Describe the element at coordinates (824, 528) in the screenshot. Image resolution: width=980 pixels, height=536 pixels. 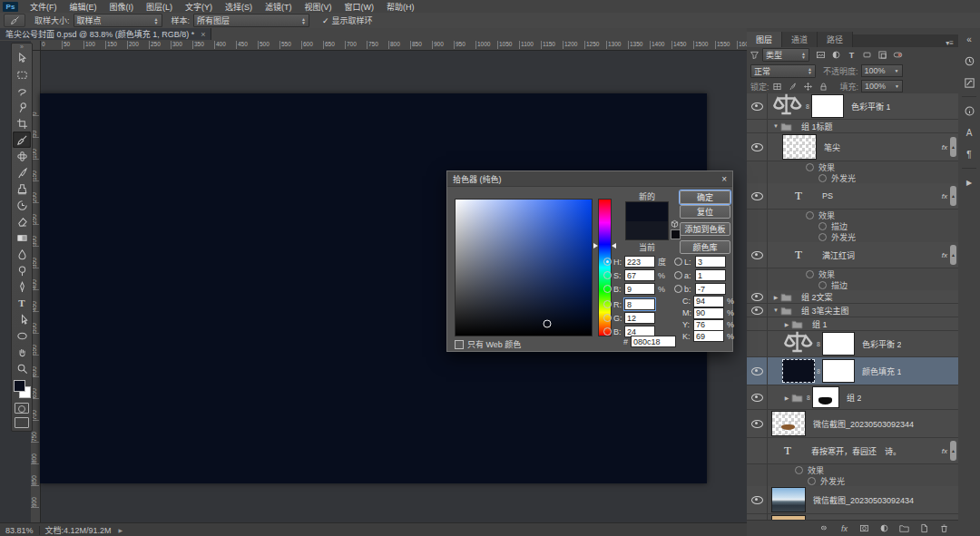
I see `link-icon` at that location.